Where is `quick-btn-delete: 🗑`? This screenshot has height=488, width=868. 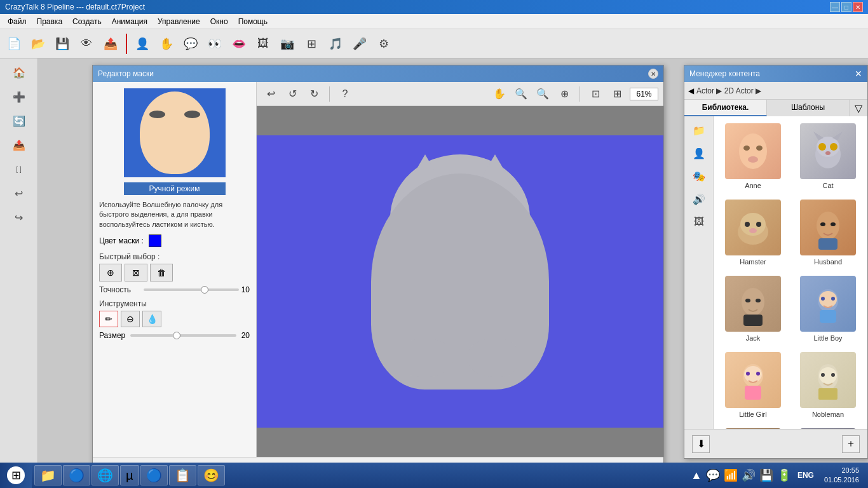
quick-btn-delete: 🗑 is located at coordinates (161, 273).